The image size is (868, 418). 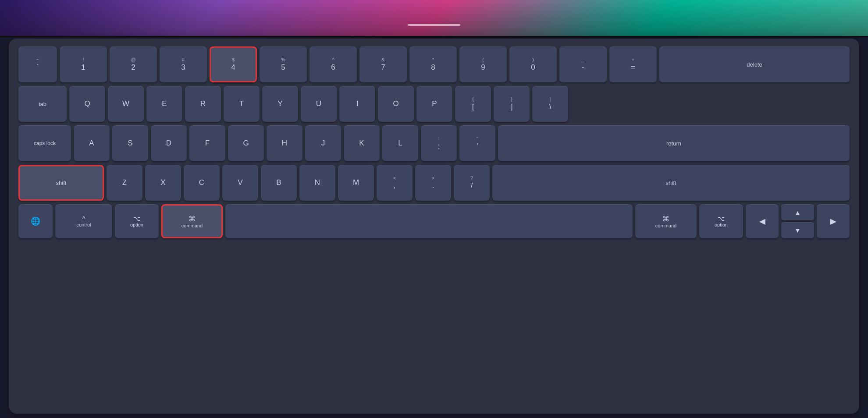 What do you see at coordinates (164, 104) in the screenshot?
I see `key-e: E` at bounding box center [164, 104].